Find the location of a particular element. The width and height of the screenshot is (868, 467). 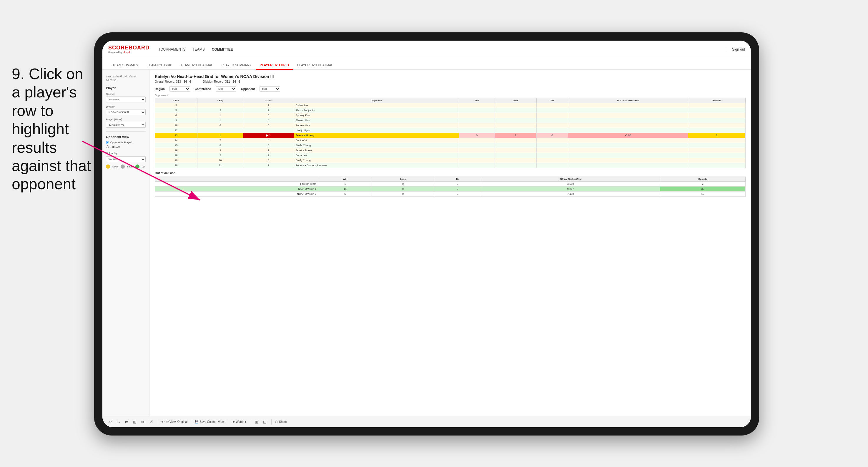

swap-button: ⇄ is located at coordinates (127, 422).